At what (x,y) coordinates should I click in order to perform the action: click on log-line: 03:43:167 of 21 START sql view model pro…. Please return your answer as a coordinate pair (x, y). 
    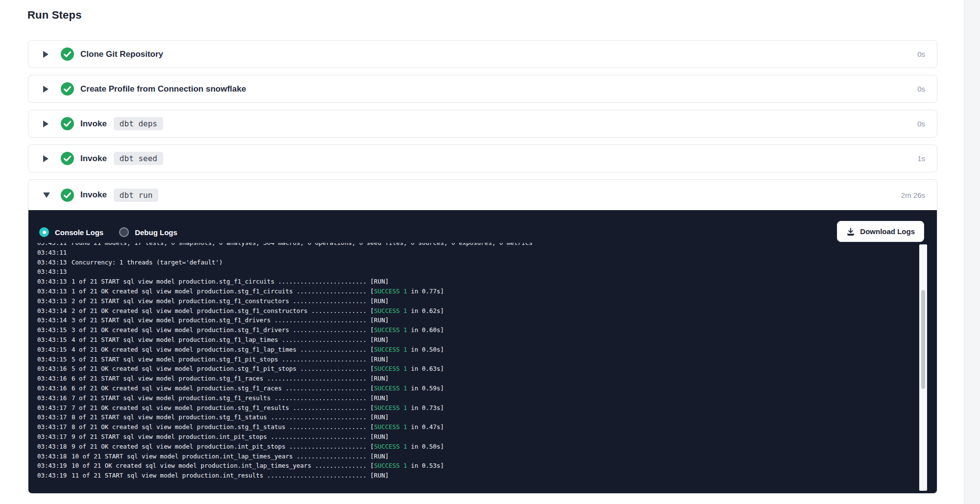
    Looking at the image, I should click on (481, 398).